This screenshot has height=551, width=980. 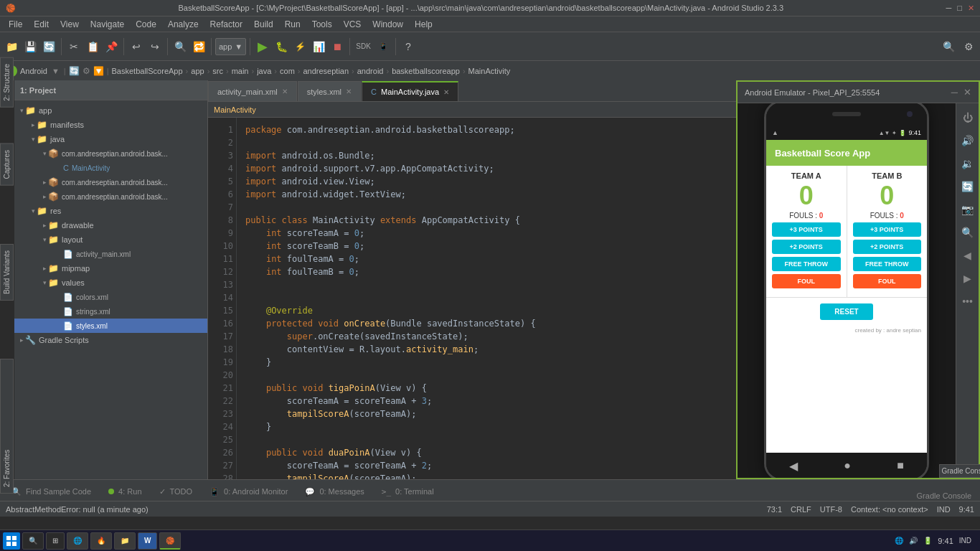 I want to click on back-btn: ◀, so click(x=793, y=466).